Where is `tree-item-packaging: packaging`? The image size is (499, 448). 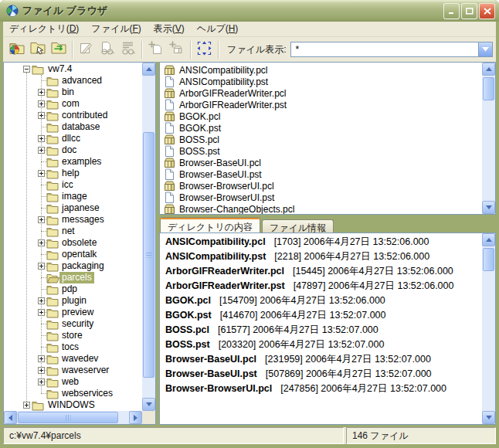
tree-item-packaging: packaging is located at coordinates (73, 266).